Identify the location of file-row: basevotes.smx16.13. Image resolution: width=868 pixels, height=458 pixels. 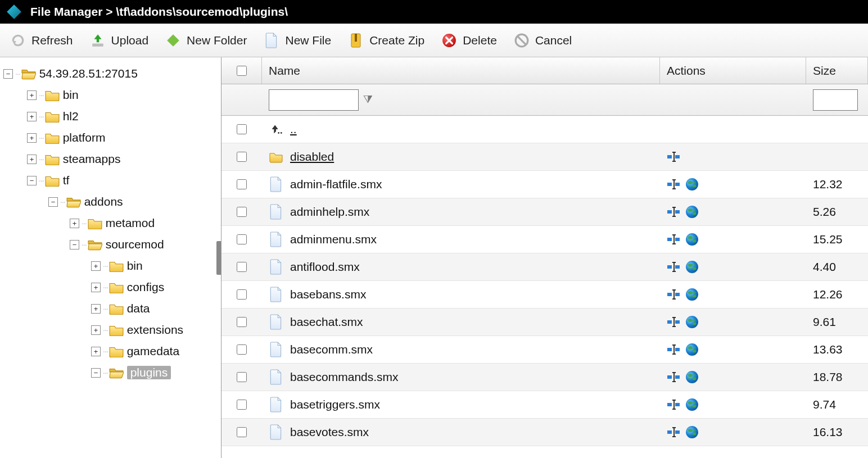
(545, 433).